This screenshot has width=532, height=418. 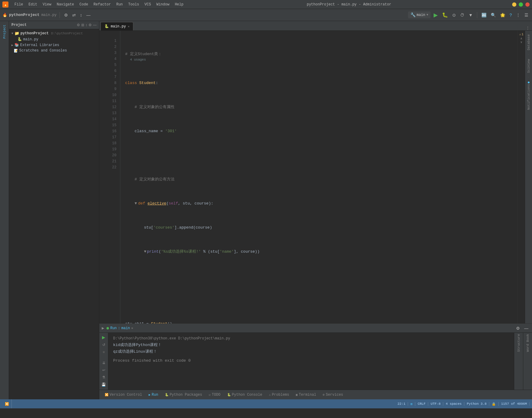 I want to click on help-button: ?, so click(x=511, y=15).